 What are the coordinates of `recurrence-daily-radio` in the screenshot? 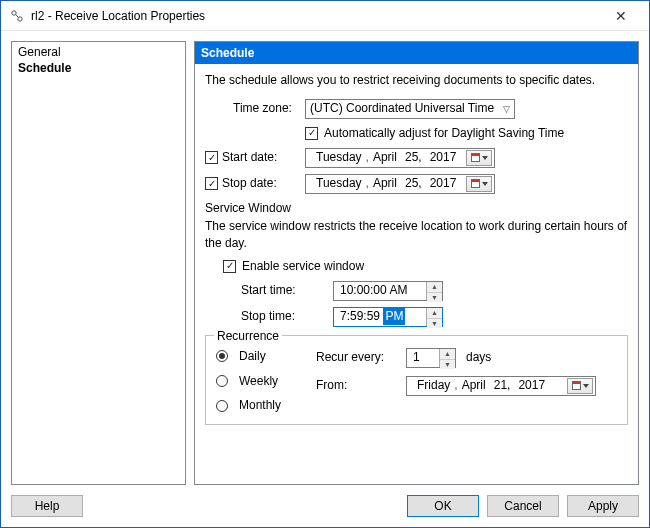 It's located at (222, 356).